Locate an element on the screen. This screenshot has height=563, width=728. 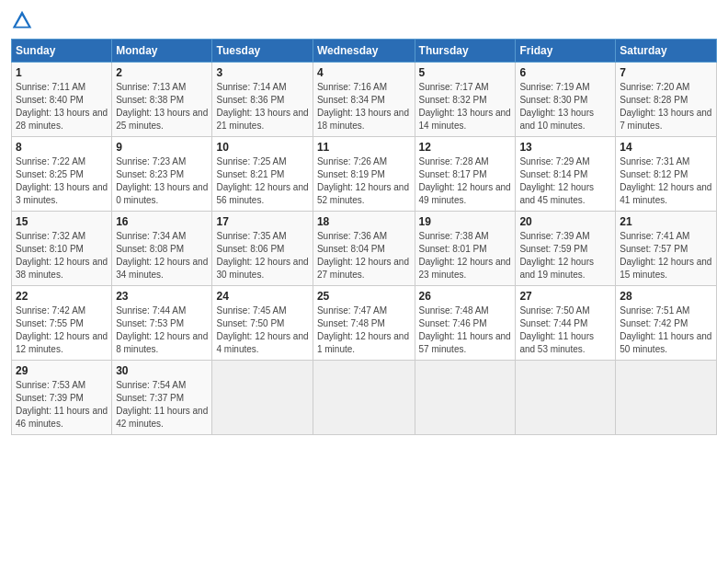
calendar-week-1: 1 Sunrise: 7:11 AMSunset: 8:40 PMDayligh… is located at coordinates (364, 99).